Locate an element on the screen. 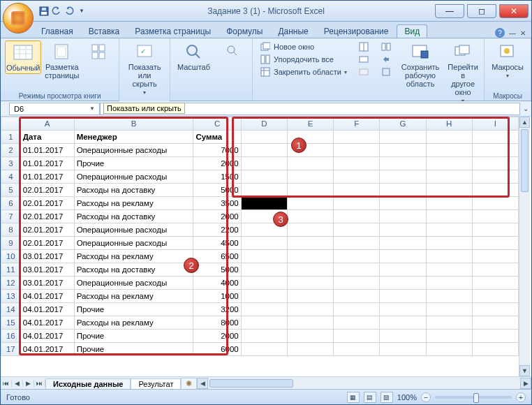 The image size is (532, 405). table-row: 1604.01.2017Прочие2000 is located at coordinates (260, 337).